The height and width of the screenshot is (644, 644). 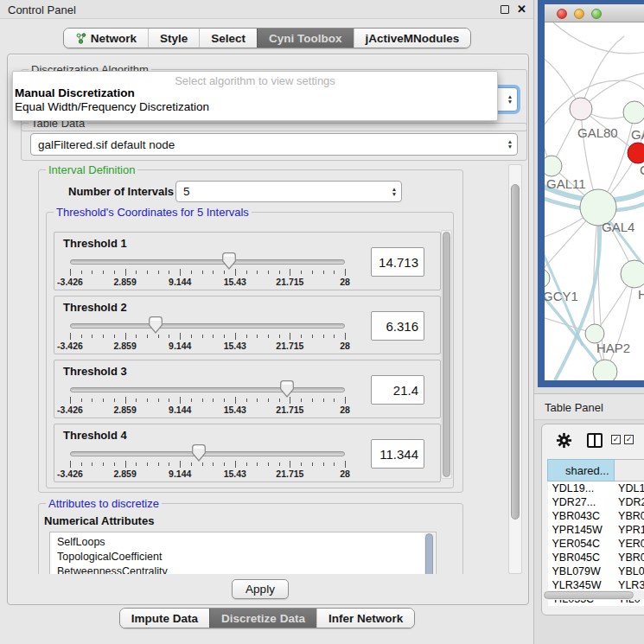 What do you see at coordinates (596, 488) in the screenshot?
I see `table-row: YDL19...YDL1` at bounding box center [596, 488].